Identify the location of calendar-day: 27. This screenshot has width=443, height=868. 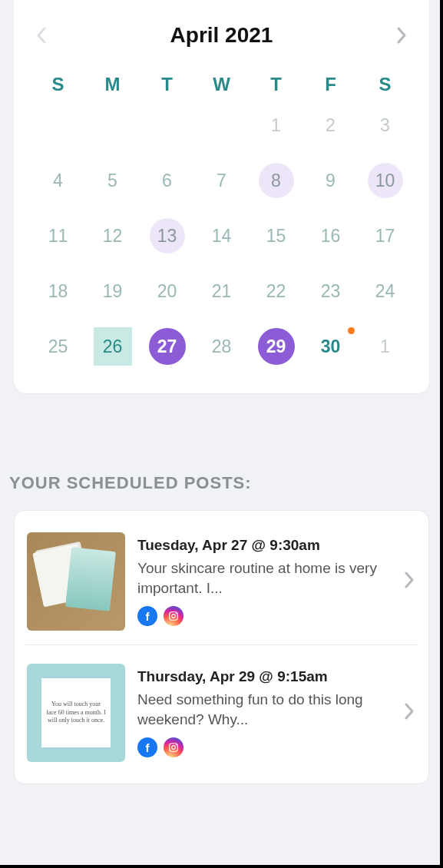
(167, 346).